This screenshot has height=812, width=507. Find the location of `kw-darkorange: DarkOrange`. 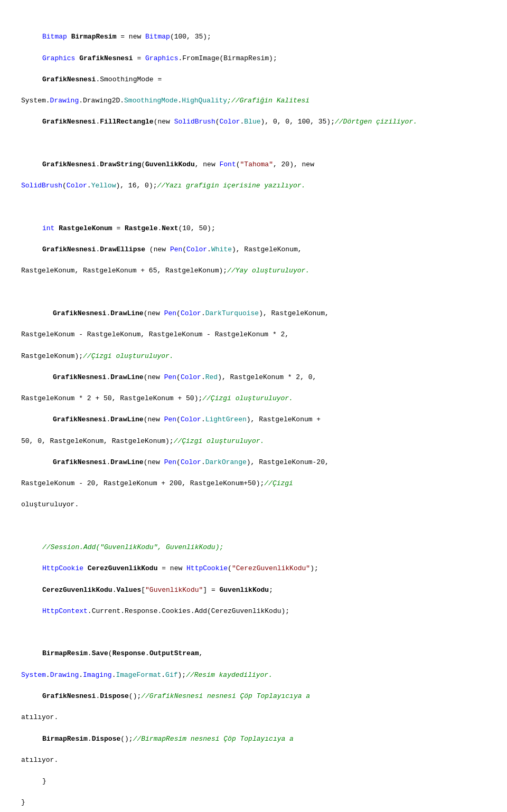

kw-darkorange: DarkOrange is located at coordinates (226, 462).